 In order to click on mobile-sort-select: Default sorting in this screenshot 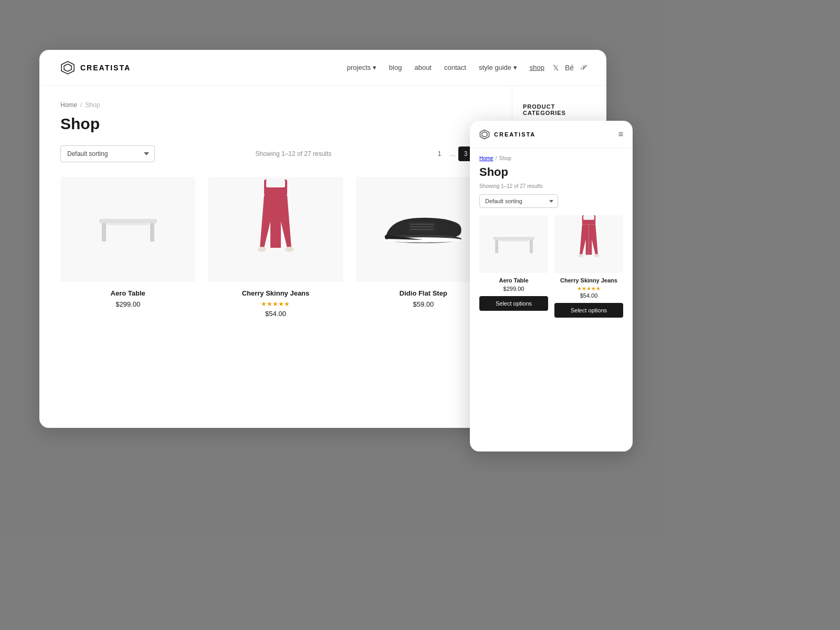, I will do `click(519, 201)`.